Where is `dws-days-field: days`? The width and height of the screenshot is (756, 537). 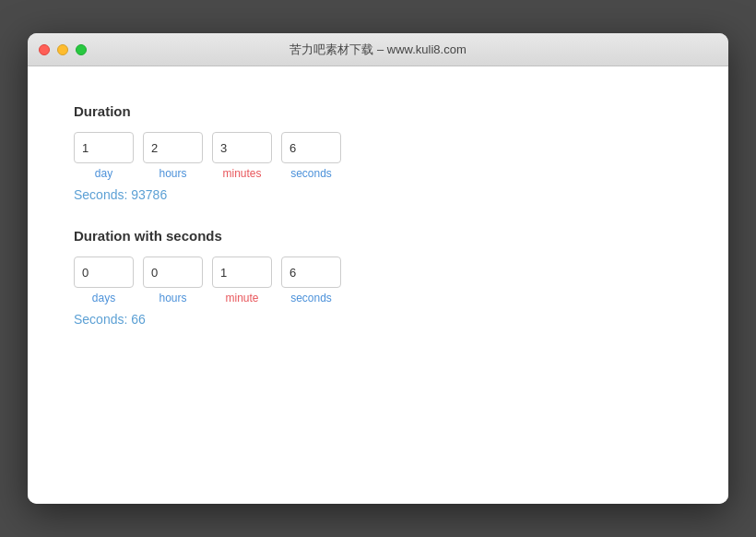
dws-days-field: days is located at coordinates (103, 280).